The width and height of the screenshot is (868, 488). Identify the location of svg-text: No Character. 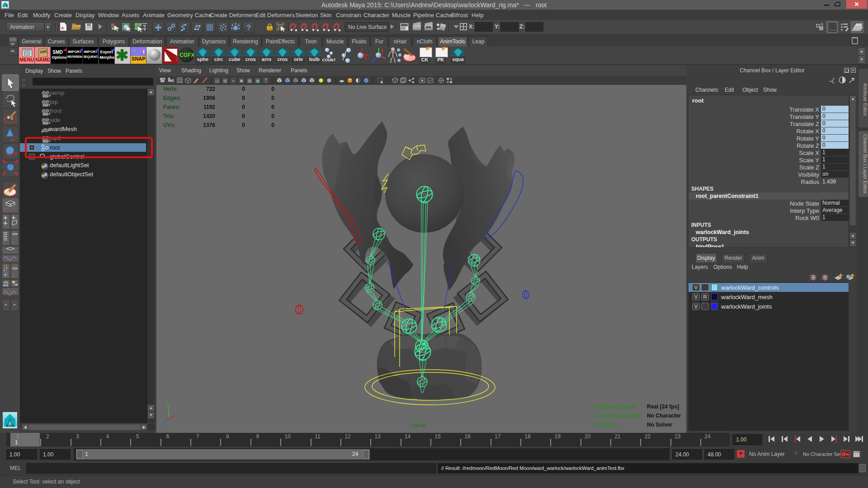
(664, 416).